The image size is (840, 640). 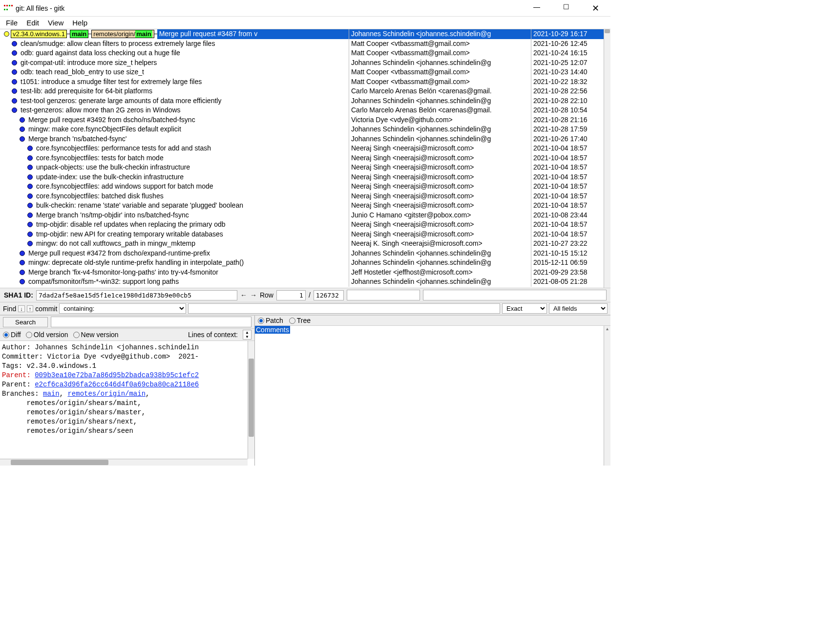 I want to click on close-icon: ✕, so click(x=595, y=8).